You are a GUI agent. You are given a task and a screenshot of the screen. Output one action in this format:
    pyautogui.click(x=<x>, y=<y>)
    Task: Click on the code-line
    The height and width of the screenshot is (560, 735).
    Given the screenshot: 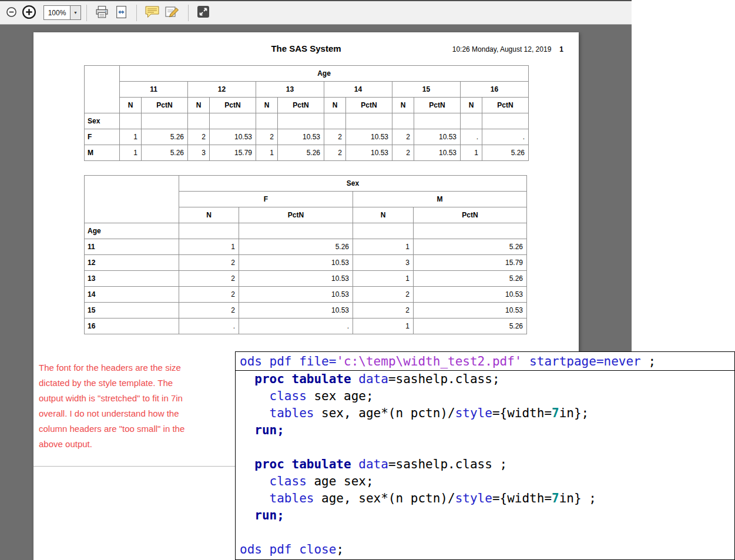 What is the action you would take?
    pyautogui.click(x=485, y=532)
    